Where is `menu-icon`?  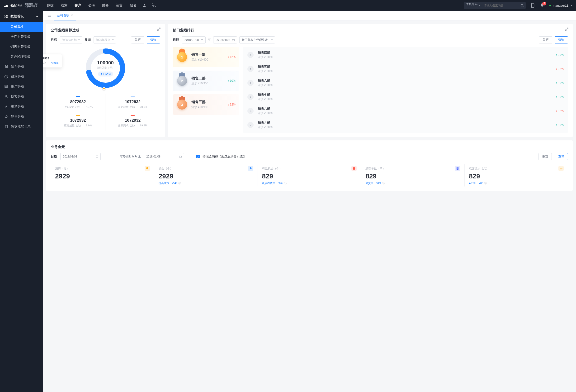
menu-icon is located at coordinates (50, 15).